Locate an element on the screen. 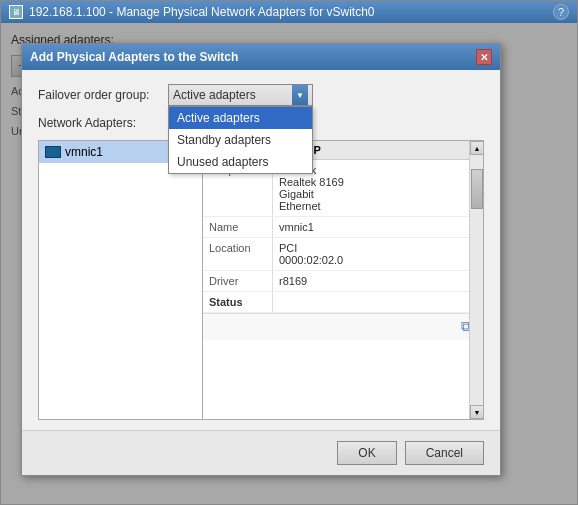 The width and height of the screenshot is (578, 505). title-bar-left: 🖥 192.168.1.100 - Manage Physical Networ… is located at coordinates (192, 12).